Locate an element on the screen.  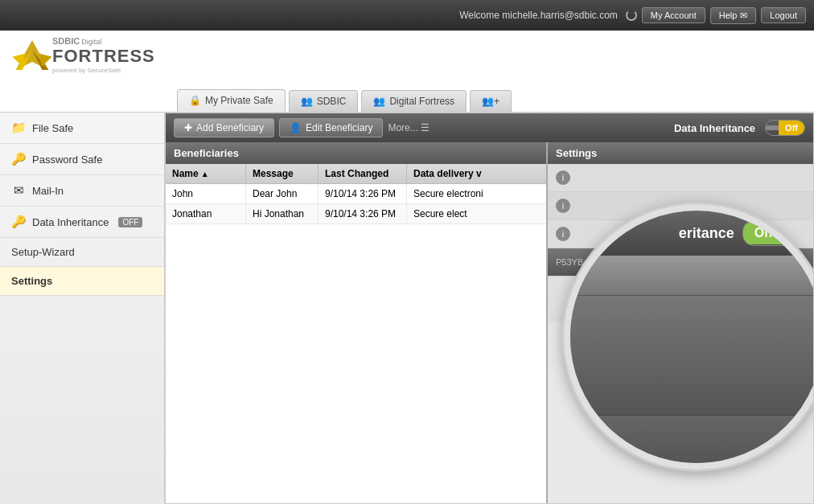
help-button: Help ✉ is located at coordinates (734, 16).